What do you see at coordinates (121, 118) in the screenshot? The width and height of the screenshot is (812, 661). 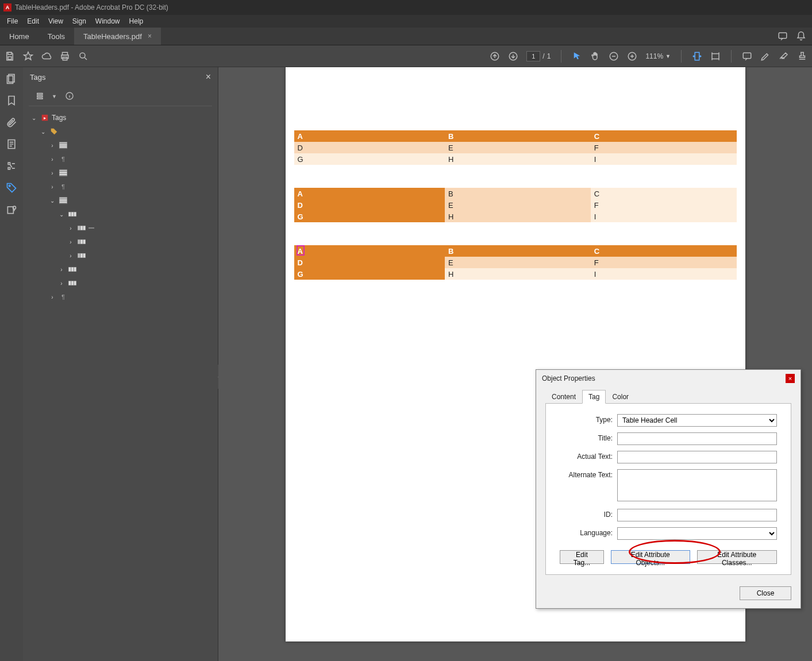 I see `tree-row: ⌄▸Tags` at bounding box center [121, 118].